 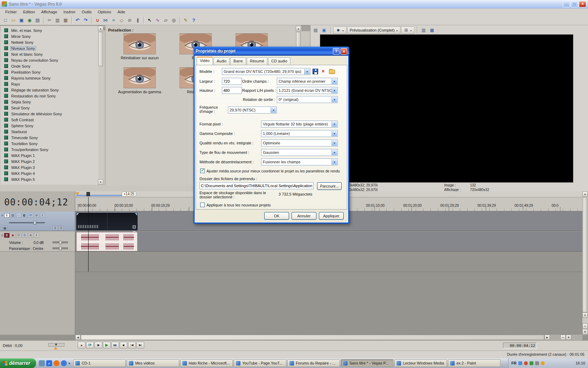 I want to click on effects-list-item: WAX Plugin 4, so click(x=50, y=173).